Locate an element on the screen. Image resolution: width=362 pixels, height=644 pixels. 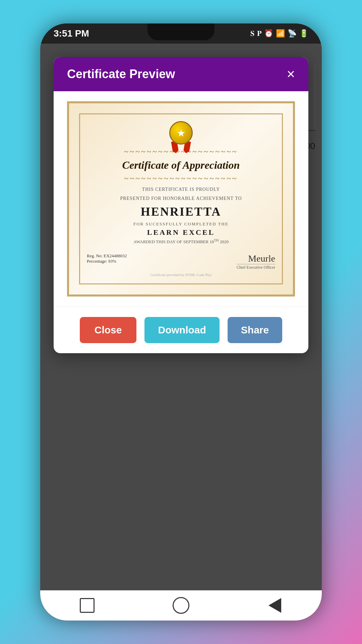
cert-recipient-name: HENRIETTA is located at coordinates (181, 212).